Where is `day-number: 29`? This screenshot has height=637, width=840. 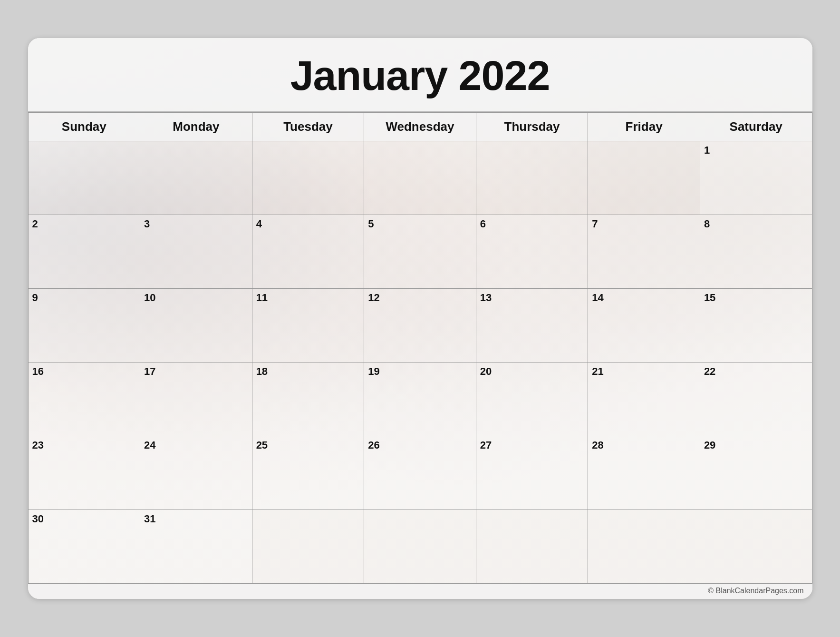
day-number: 29 is located at coordinates (756, 445).